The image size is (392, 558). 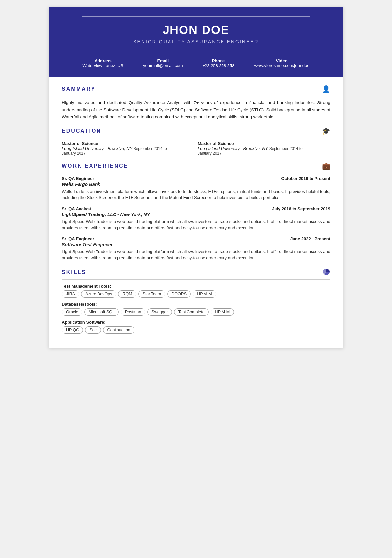 I want to click on education-section: EDUCATION 🎓 Master of Science Long Islan…, so click(x=196, y=141).